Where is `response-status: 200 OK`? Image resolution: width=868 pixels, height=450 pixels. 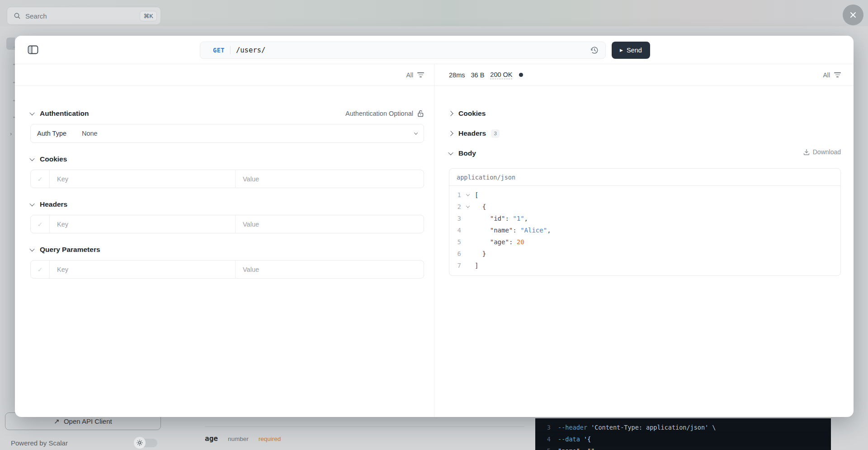
response-status: 200 OK is located at coordinates (501, 75).